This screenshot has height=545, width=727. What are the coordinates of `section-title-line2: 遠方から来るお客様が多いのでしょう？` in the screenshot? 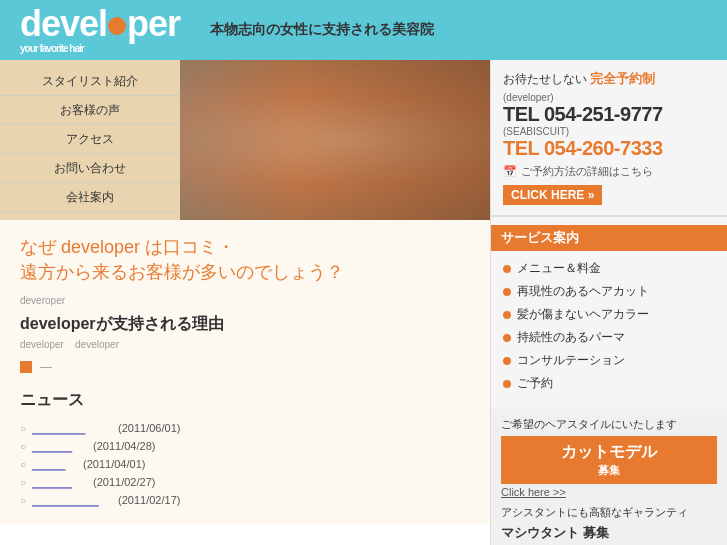 It's located at (182, 272).